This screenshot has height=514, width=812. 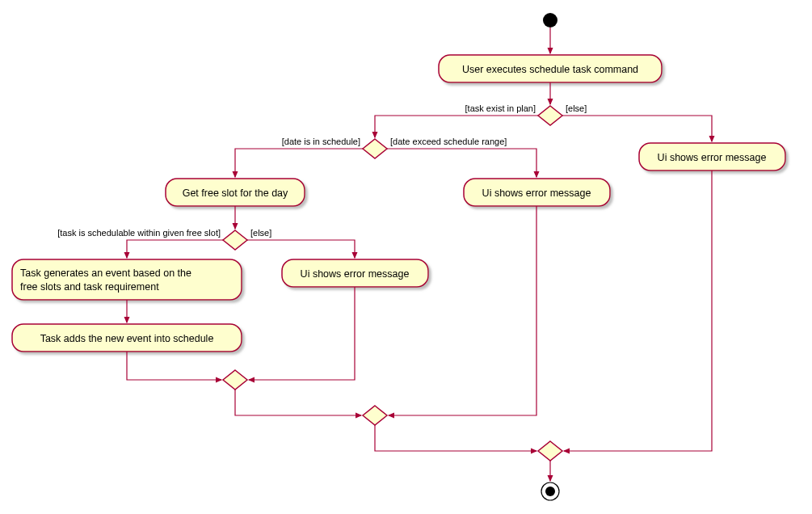 I want to click on guard-task-exist: [task exist in plan], so click(x=501, y=108).